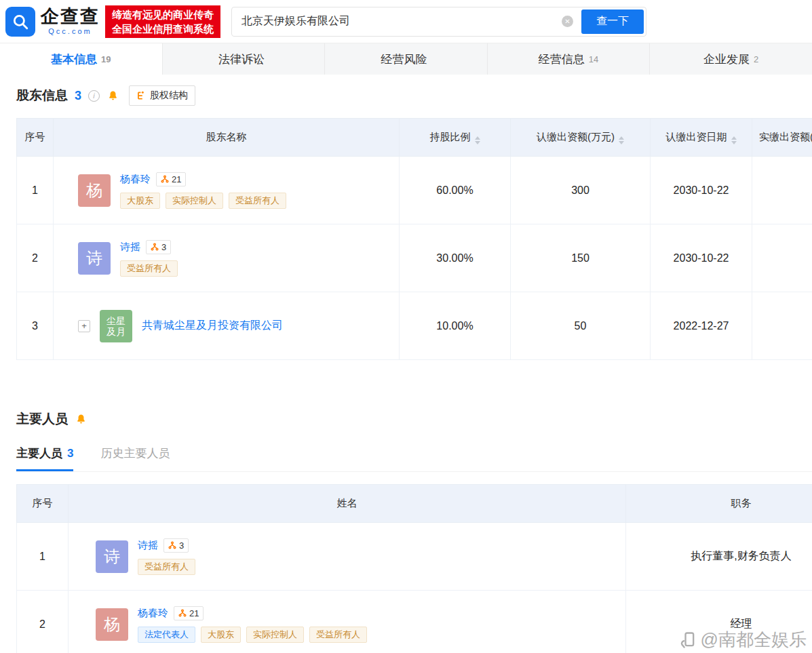 This screenshot has width=812, height=653. What do you see at coordinates (719, 622) in the screenshot?
I see `position-value: 经理` at bounding box center [719, 622].